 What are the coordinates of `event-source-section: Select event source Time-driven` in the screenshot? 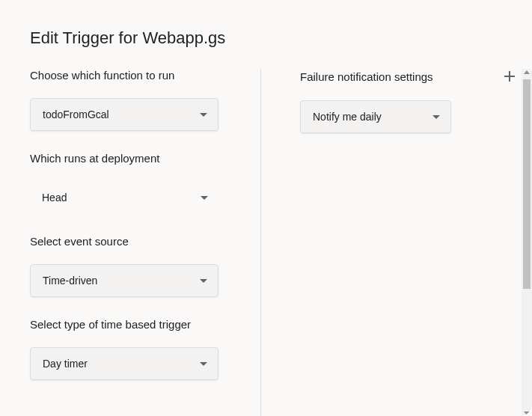 It's located at (130, 266).